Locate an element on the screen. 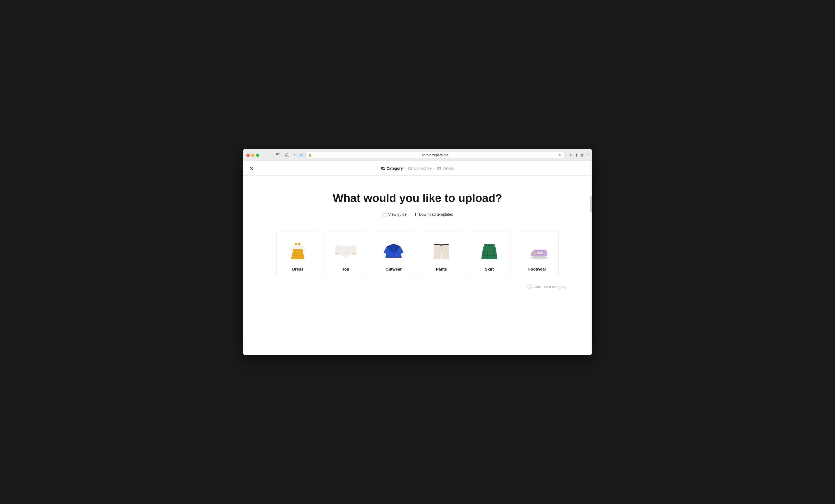  share-btn: ⬆ is located at coordinates (577, 155).